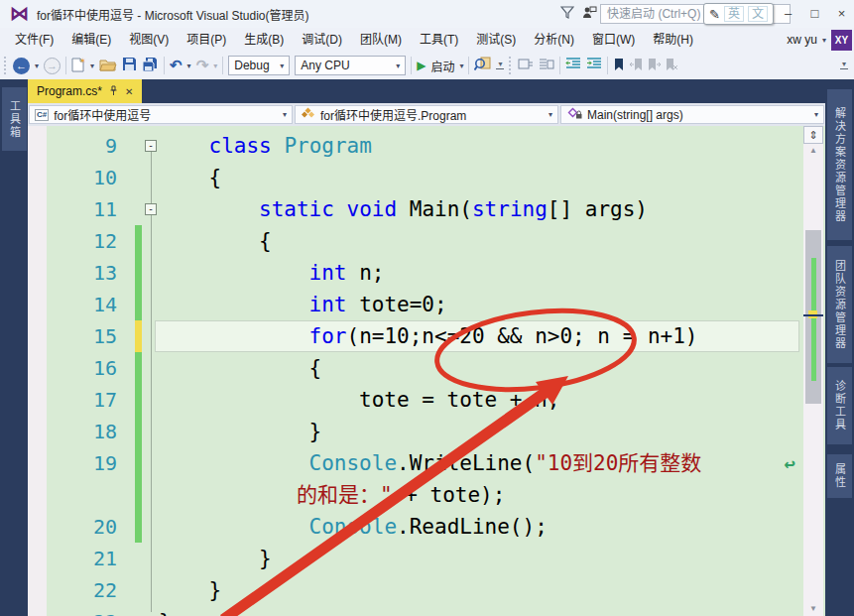 This screenshot has height=616, width=854. Describe the element at coordinates (427, 178) in the screenshot. I see `code-line: 10{` at that location.